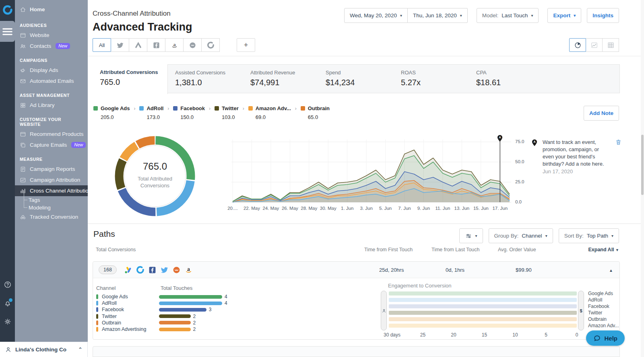  I want to click on channel-tab-amazon: a, so click(174, 45).